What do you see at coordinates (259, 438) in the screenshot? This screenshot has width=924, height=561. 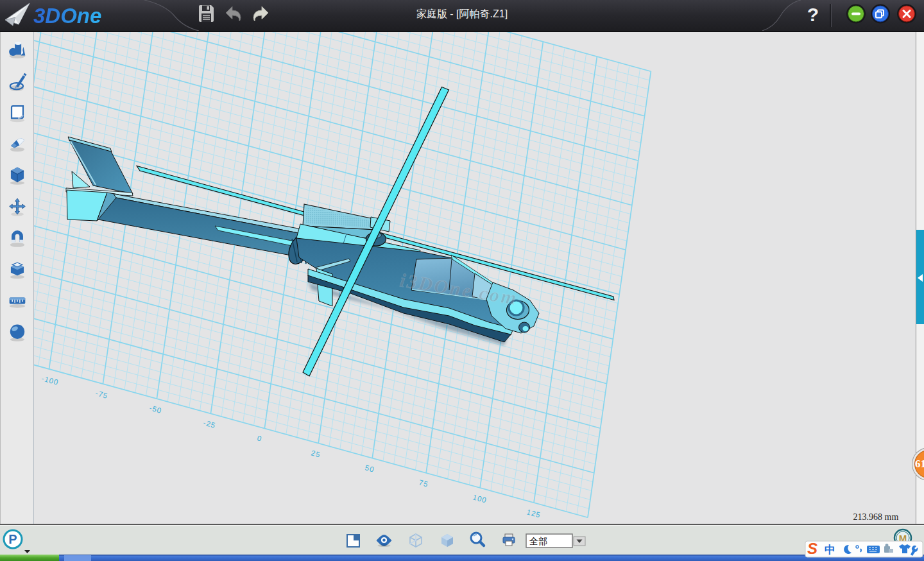 I see `svg-text: 0` at bounding box center [259, 438].